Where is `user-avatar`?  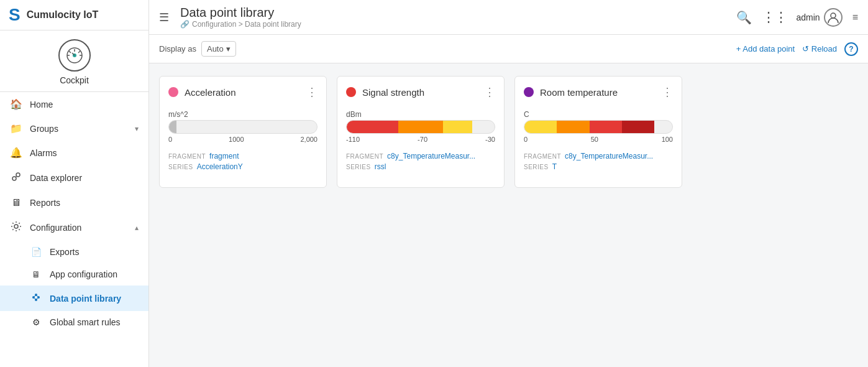 user-avatar is located at coordinates (833, 17).